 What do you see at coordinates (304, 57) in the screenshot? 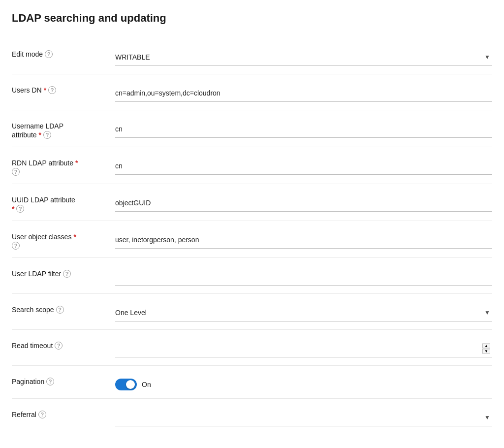
I see `edit-mode-select: WRITABLE READ_ONLY` at bounding box center [304, 57].